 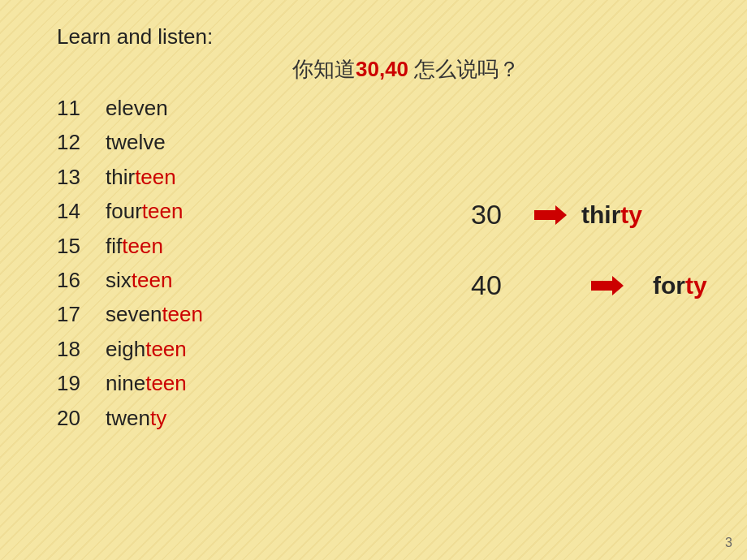 I want to click on numbers-list: 11eleven12twelve13thirteen14fourteen15fi…, so click(x=130, y=265).